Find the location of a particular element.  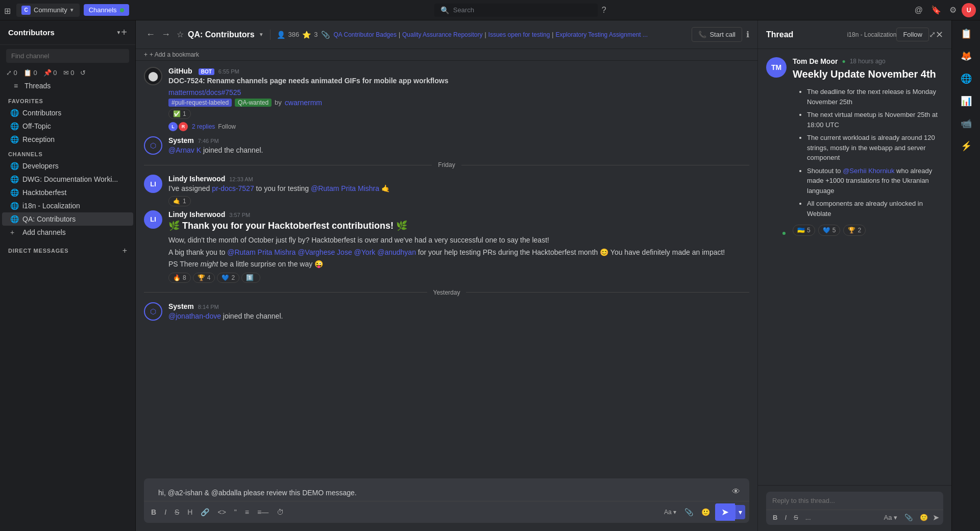

attach-button: 📎 is located at coordinates (689, 512).